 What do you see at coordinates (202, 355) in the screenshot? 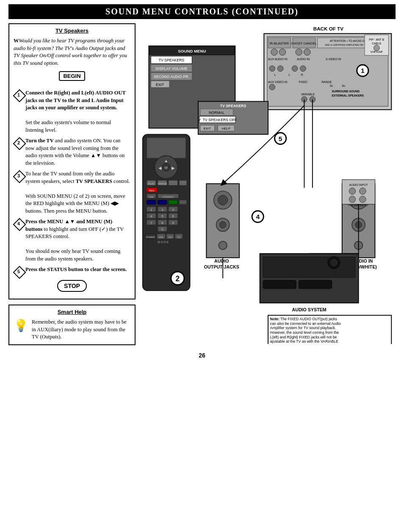
I see `page-number: 26` at bounding box center [202, 355].